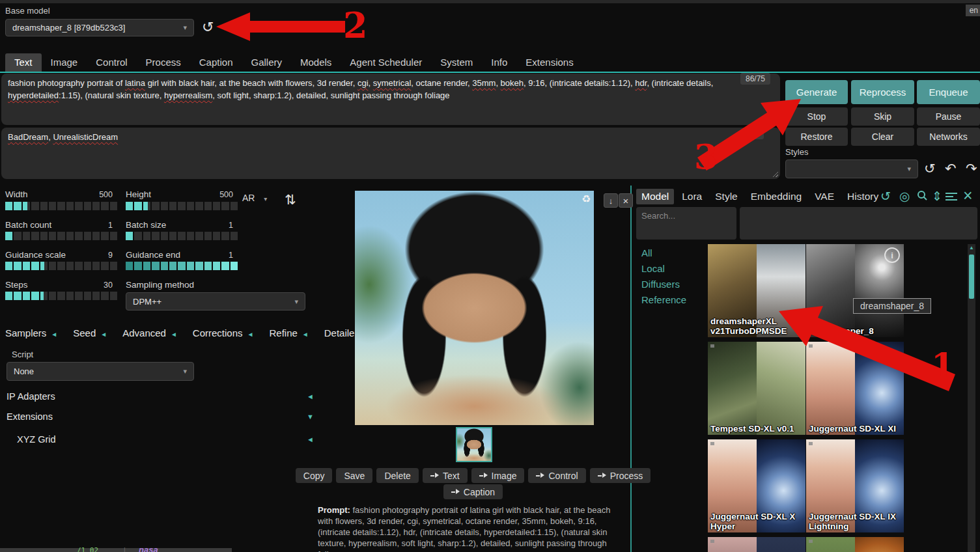  I want to click on send-to-caption-button: Caption, so click(473, 492).